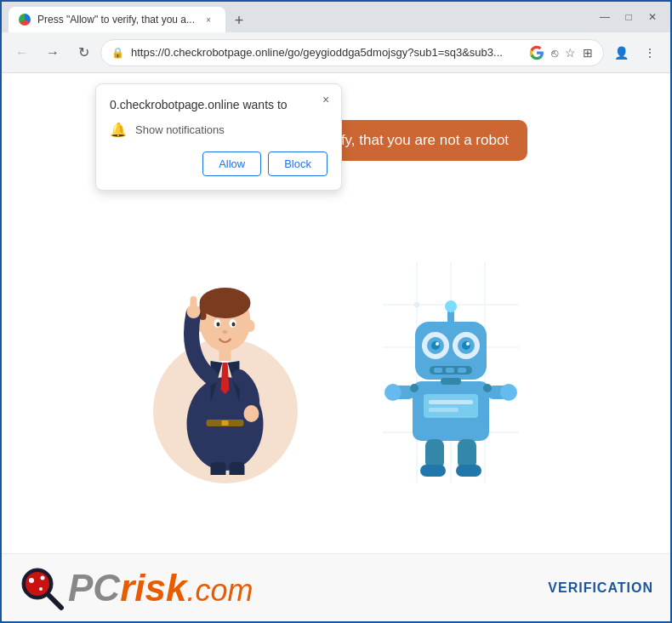  What do you see at coordinates (336, 53) in the screenshot?
I see `toolbar: ← → ↻ 🔒 https://0.checkrobotpage.online/…` at bounding box center [336, 53].